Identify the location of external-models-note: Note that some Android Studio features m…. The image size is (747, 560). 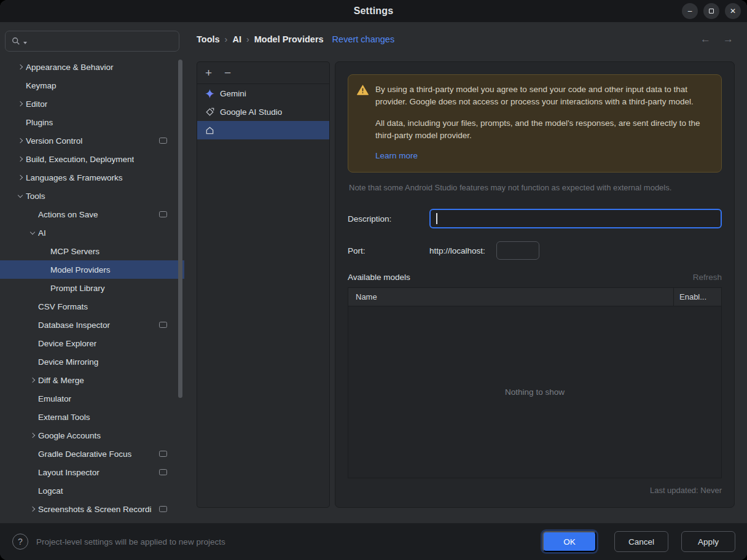
(534, 188).